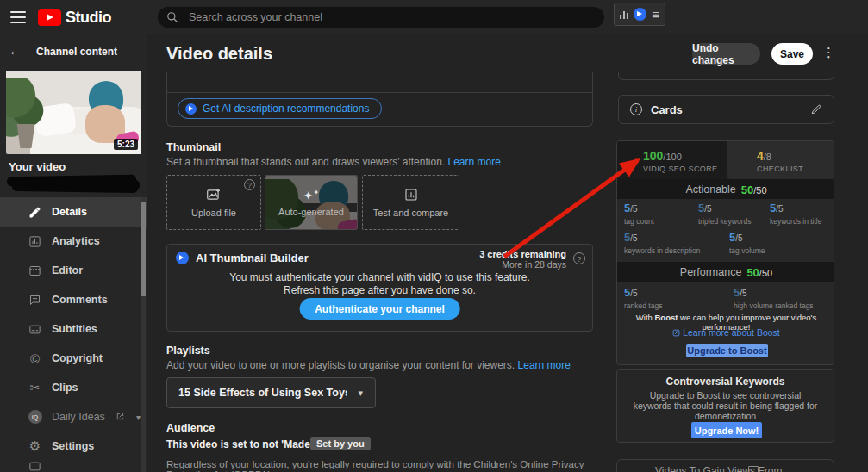  What do you see at coordinates (143, 249) in the screenshot?
I see `scrollbar-thumb` at bounding box center [143, 249].